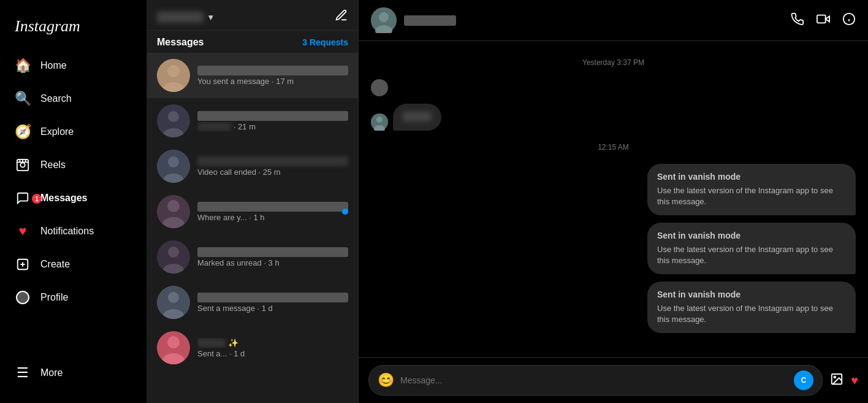 Image resolution: width=868 pixels, height=403 pixels. I want to click on message-row: Ni abb j, so click(613, 117).